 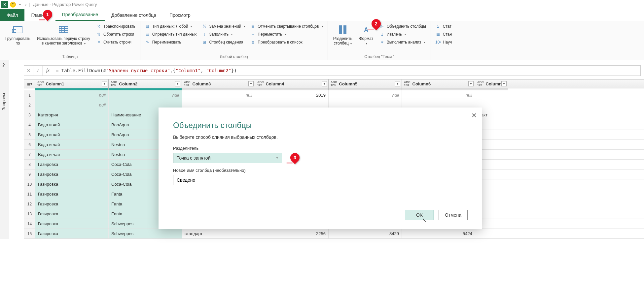 I want to click on chevron-down-icon: ▼, so click(x=277, y=158).